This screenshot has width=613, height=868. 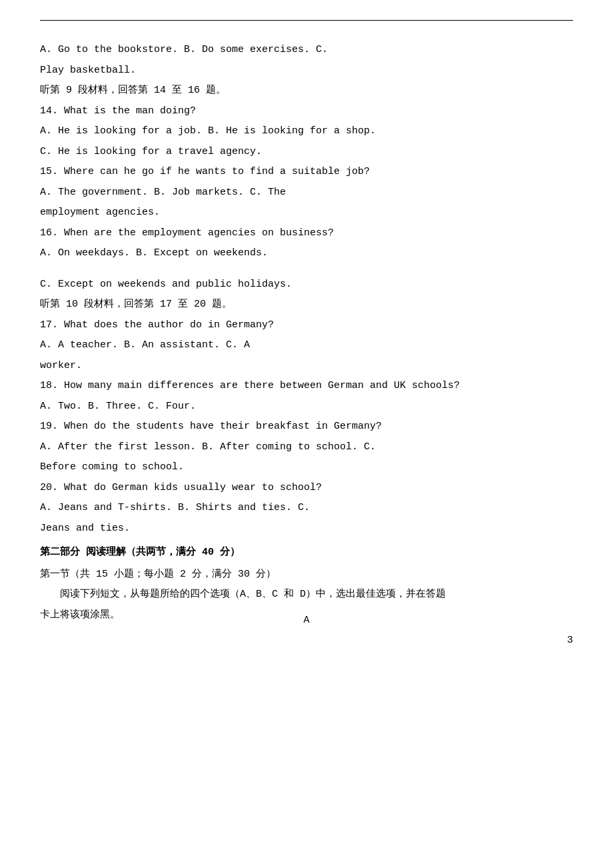 I want to click on q16-options-c: C. Except on weekends and public holiday…, so click(x=306, y=285).